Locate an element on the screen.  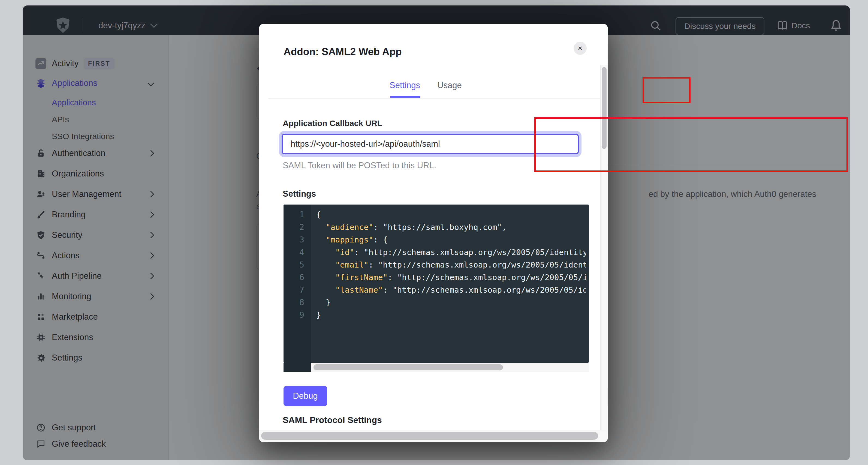
editor-line-number: 8 is located at coordinates (294, 302).